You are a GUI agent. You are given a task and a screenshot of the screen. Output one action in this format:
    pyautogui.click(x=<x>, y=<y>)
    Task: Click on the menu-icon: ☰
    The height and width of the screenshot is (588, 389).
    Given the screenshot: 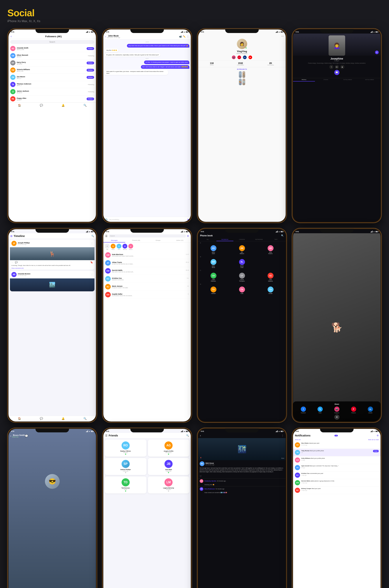 What is the action you would take?
    pyautogui.click(x=106, y=436)
    